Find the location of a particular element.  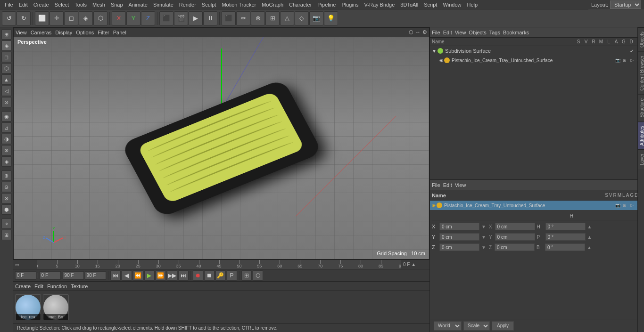

undo-button: ↺ is located at coordinates (9, 18).